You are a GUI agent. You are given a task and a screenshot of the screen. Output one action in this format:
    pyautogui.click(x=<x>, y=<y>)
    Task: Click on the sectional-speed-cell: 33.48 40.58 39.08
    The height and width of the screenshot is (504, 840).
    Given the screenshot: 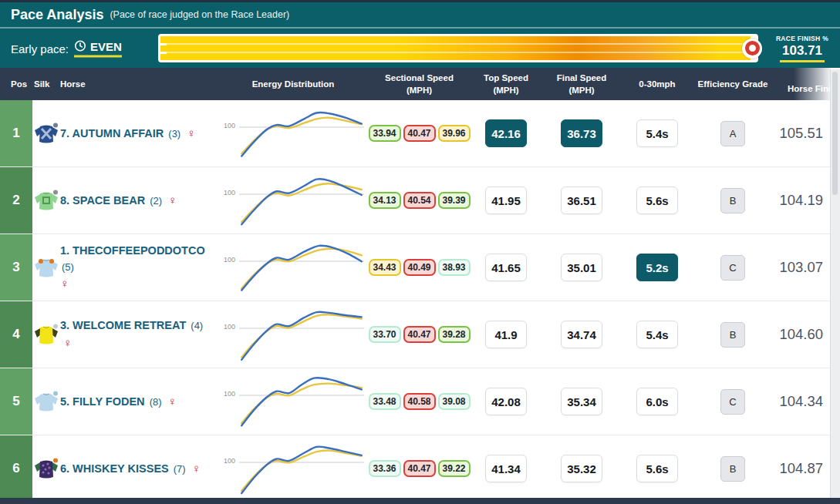 What is the action you would take?
    pyautogui.click(x=420, y=402)
    